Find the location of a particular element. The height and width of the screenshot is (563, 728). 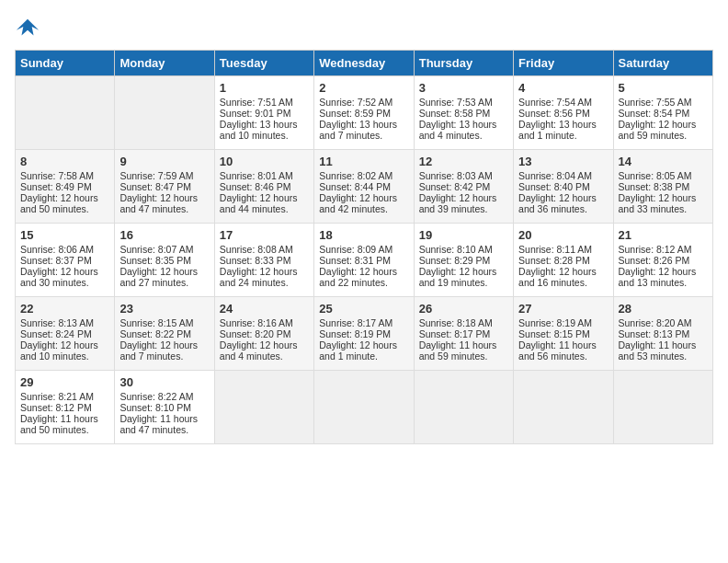

sunset-text: Sunset: 8:37 PM is located at coordinates (56, 260).